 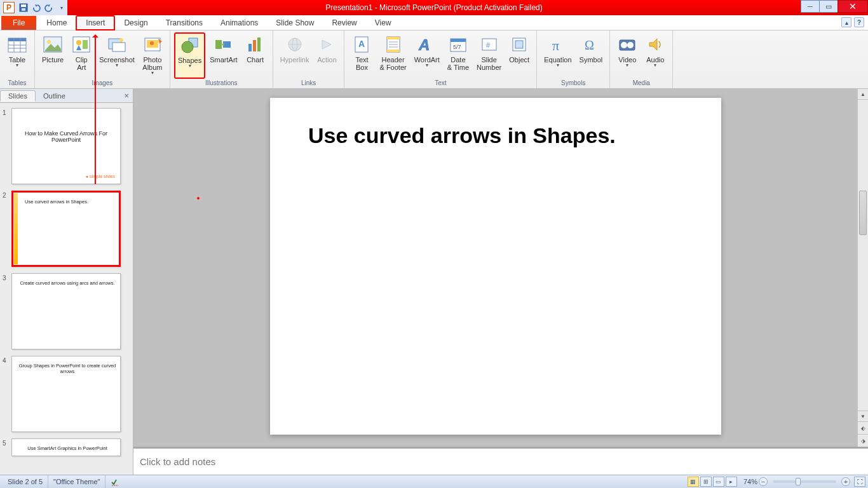 What do you see at coordinates (763, 482) in the screenshot?
I see `zoom-out-button: −` at bounding box center [763, 482].